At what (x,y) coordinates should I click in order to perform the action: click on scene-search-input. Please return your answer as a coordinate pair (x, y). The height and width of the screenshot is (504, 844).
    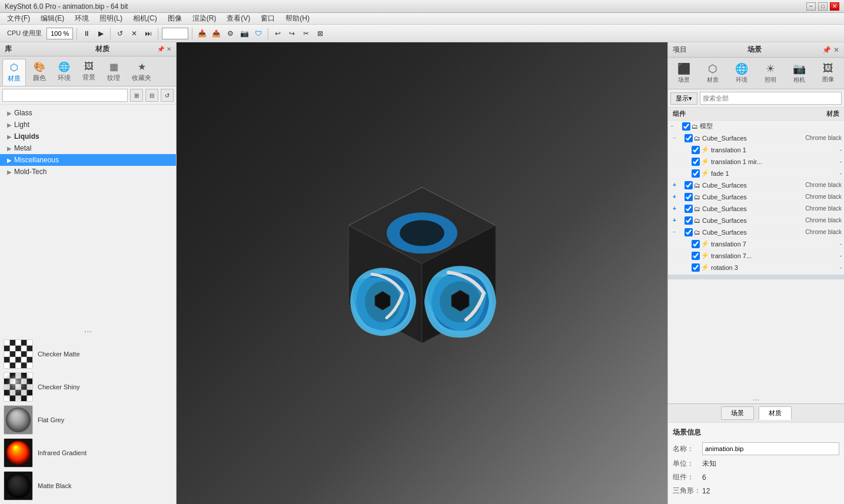
    Looking at the image, I should click on (771, 98).